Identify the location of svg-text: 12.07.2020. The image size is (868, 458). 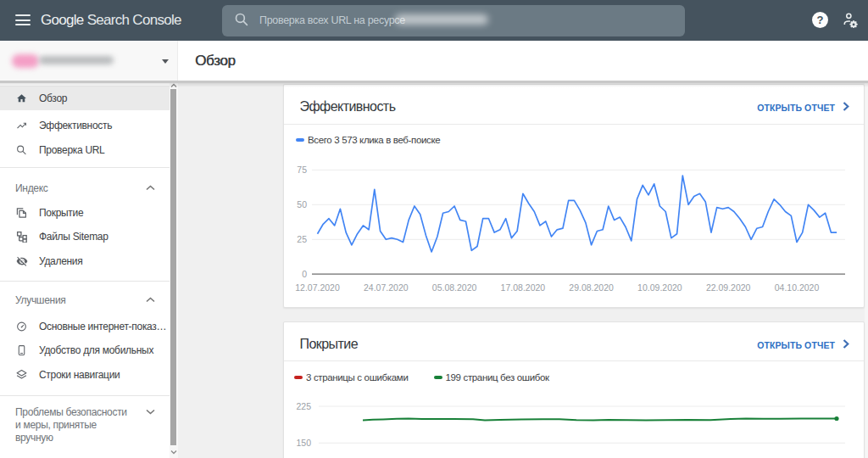
(317, 288).